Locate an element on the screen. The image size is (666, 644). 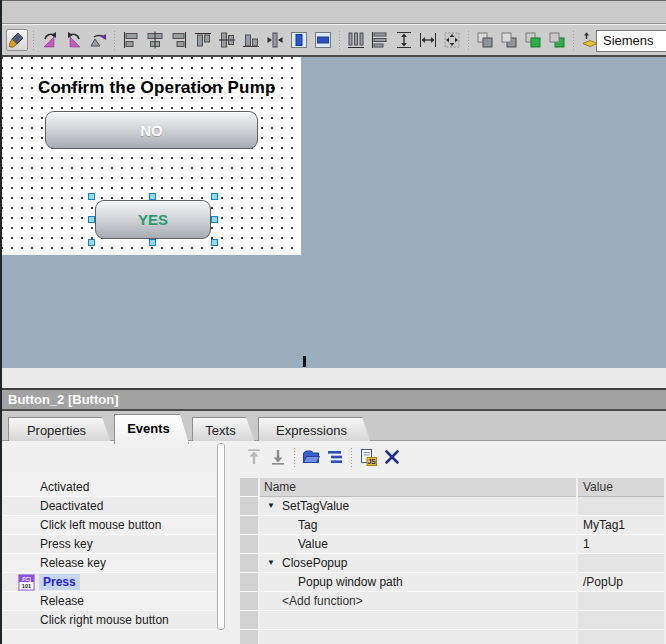
bring-to-front-icon is located at coordinates (533, 40).